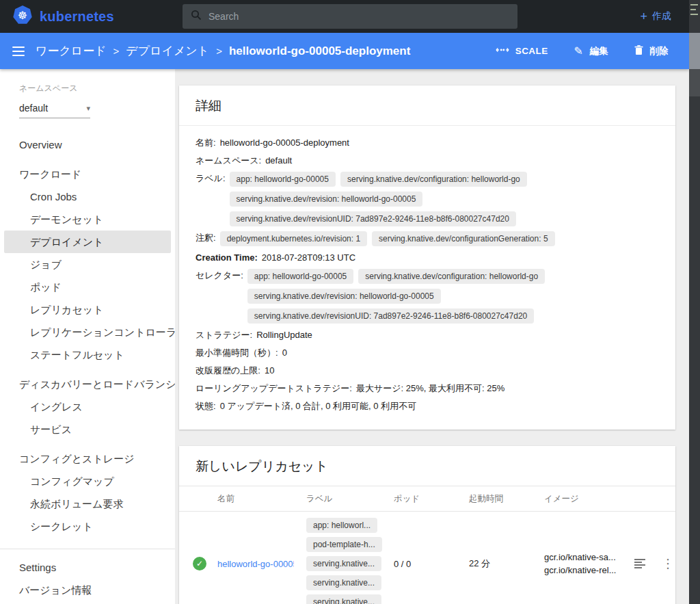 This screenshot has width=700, height=604. What do you see at coordinates (71, 51) in the screenshot?
I see `breadcrumb-workloads: ワークロード` at bounding box center [71, 51].